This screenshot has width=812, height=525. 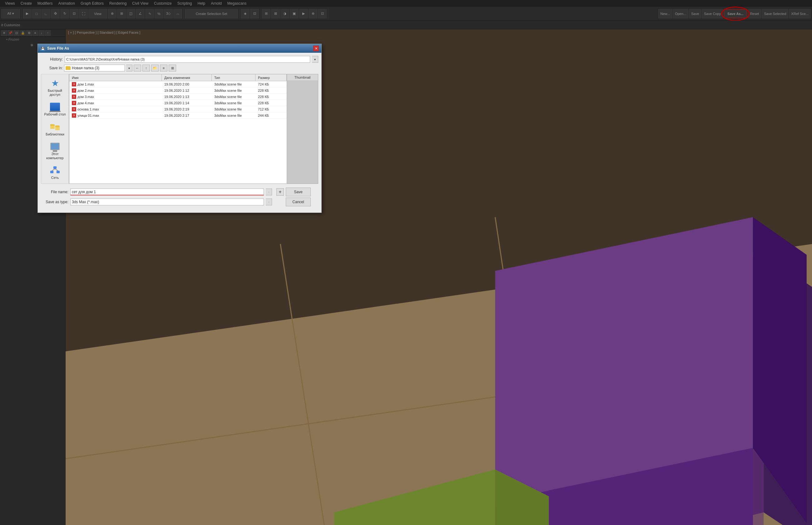 What do you see at coordinates (115, 103) in the screenshot?
I see `file-name-cell: 3 дом 4.max` at bounding box center [115, 103].